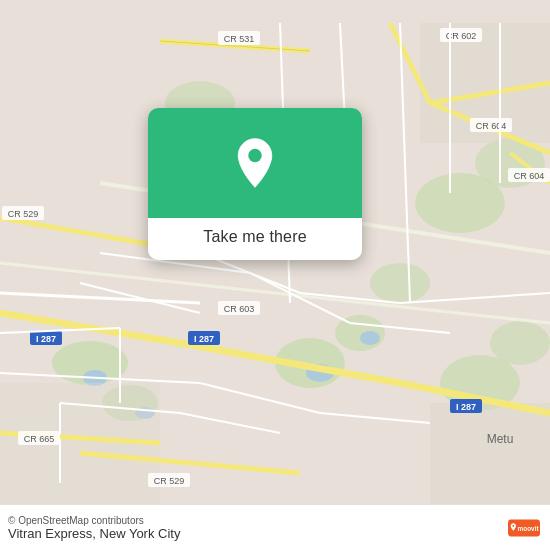 The image size is (550, 550). What do you see at coordinates (255, 163) in the screenshot?
I see `location-pin-icon` at bounding box center [255, 163].